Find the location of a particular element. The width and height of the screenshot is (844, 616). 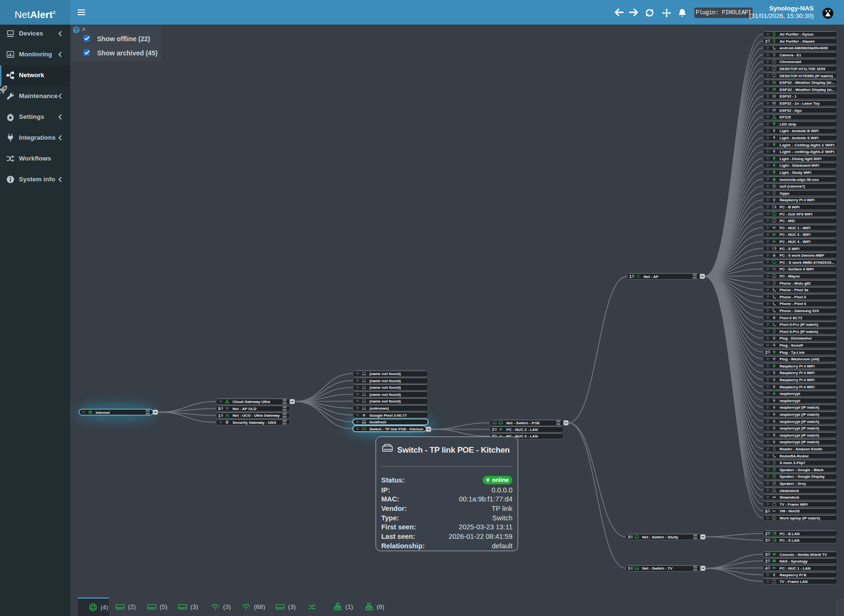

svg-text: Light - Ceiling-light-1 WiFi is located at coordinates (807, 145).